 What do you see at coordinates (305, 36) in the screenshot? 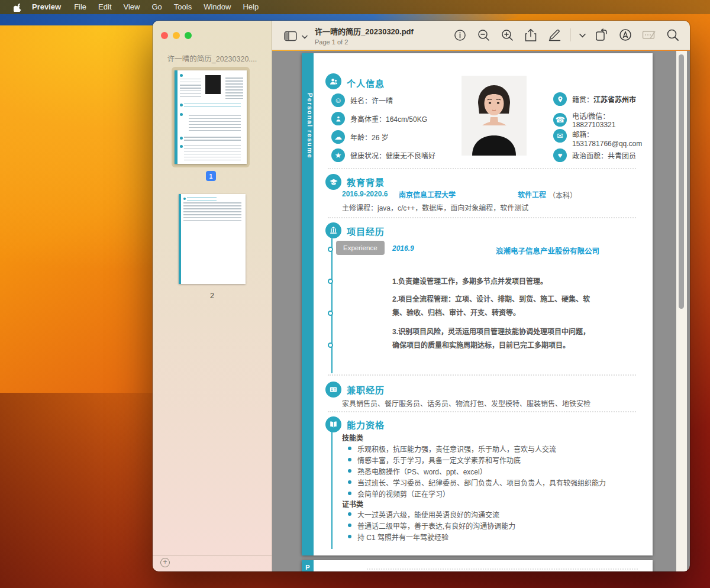
I see `sidebar-menu-chevron-icon` at bounding box center [305, 36].